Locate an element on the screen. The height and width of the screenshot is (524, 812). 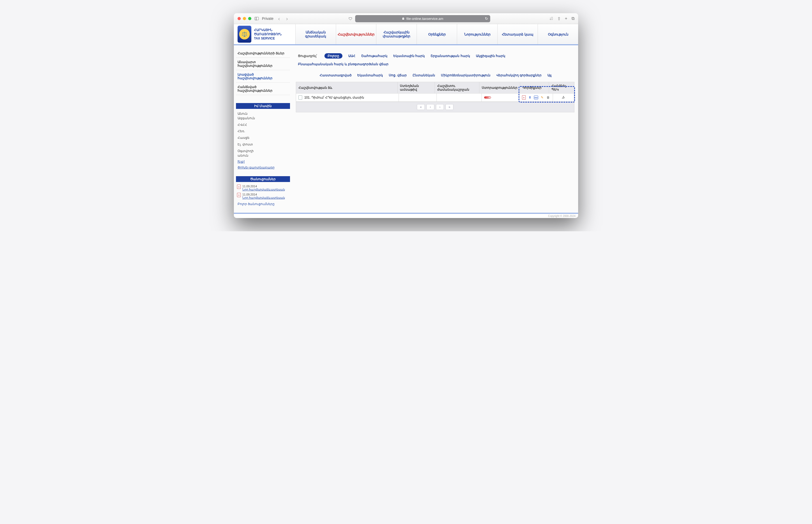
brand: ⚖️ ՀԱՐԿԱՅԻՆ ԾԱՌԱՅՈՒԹՅՈՒՆ TAX SERVICE is located at coordinates (265, 34).